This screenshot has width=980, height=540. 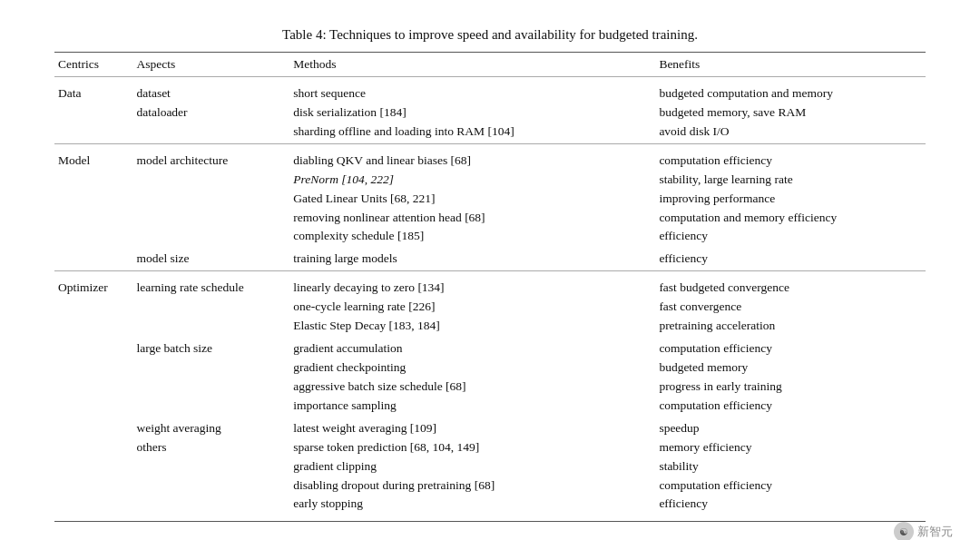 I want to click on table-row: model sizetraining large modelsefficienc…, so click(x=490, y=260).